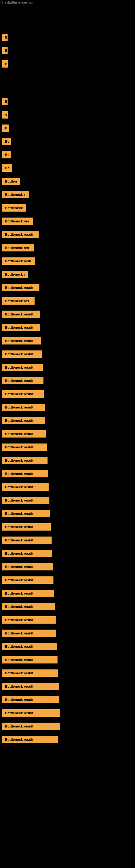 The height and width of the screenshot is (868, 135). I want to click on site-title-bar: TheBottlenecker.com, so click(68, 2).